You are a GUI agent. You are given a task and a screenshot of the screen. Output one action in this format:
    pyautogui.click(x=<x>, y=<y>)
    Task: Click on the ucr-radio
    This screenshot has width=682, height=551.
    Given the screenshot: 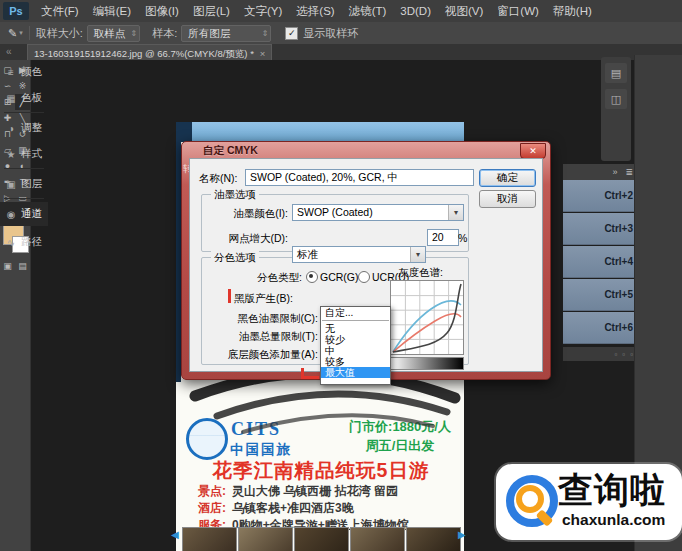 What is the action you would take?
    pyautogui.click(x=364, y=277)
    